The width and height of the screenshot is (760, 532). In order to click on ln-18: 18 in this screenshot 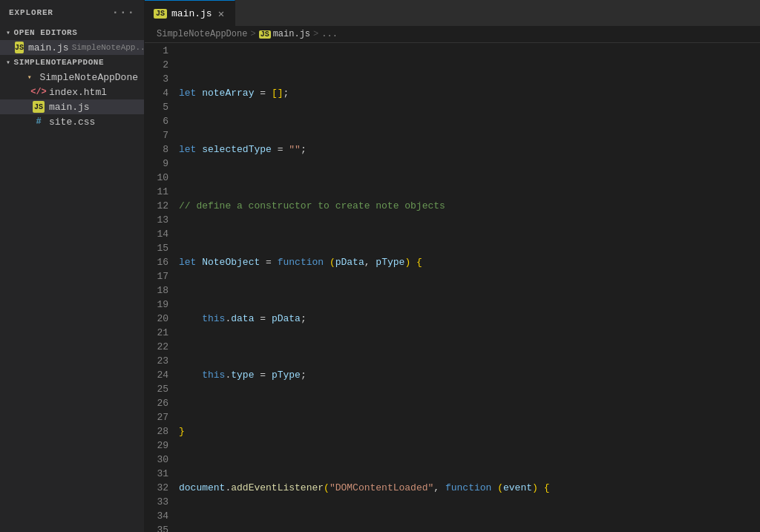, I will do `click(157, 291)`.